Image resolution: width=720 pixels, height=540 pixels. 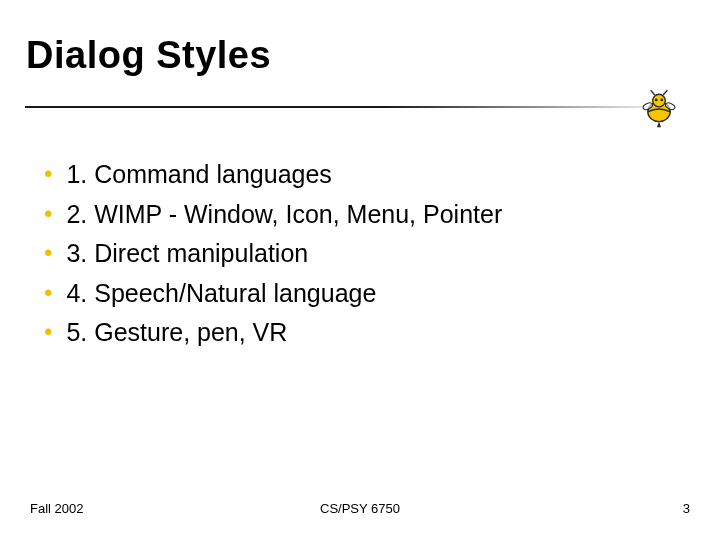 I want to click on list-item: • 1. Command languages, so click(x=354, y=175).